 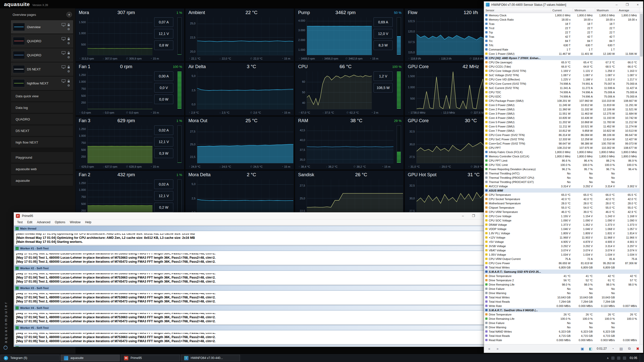 I want to click on show-desktop-button, so click(x=640, y=358).